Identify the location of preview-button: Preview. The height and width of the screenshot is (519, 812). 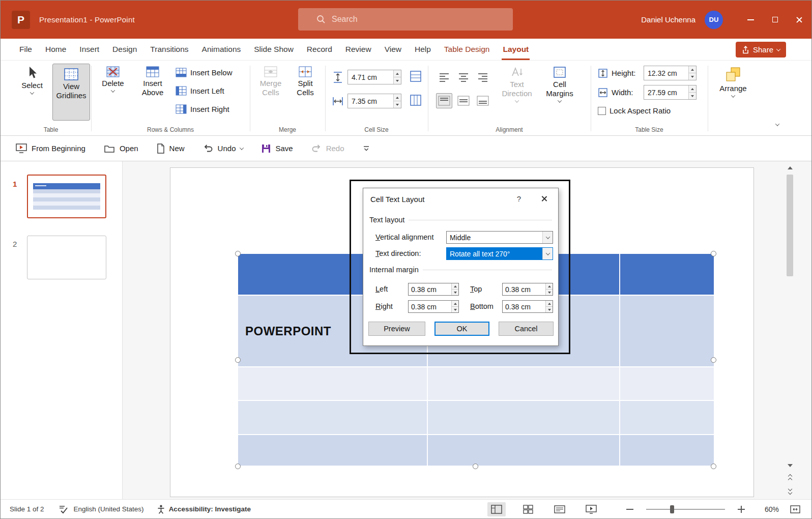
(397, 329).